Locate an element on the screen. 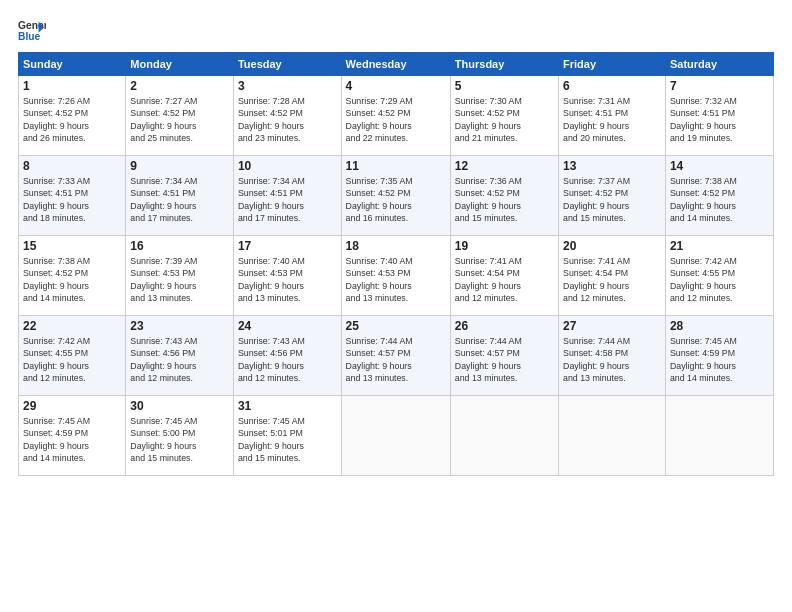 The width and height of the screenshot is (792, 612). day-number: 6 is located at coordinates (612, 86).